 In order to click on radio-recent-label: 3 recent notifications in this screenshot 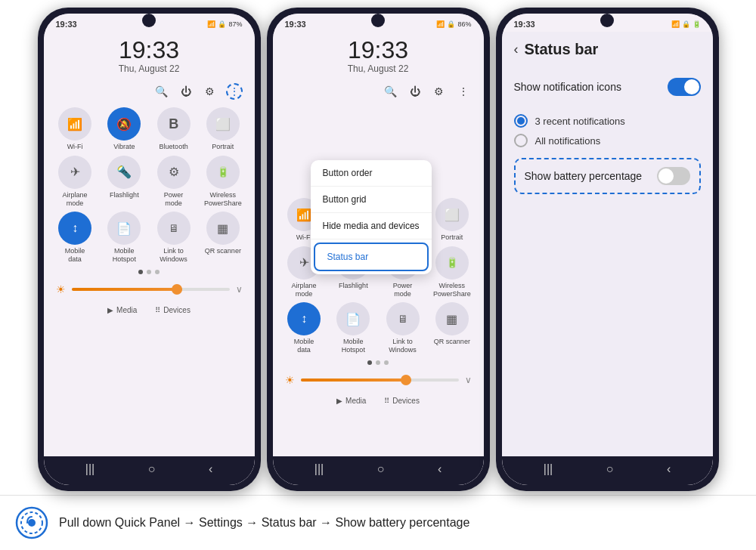, I will do `click(581, 121)`.